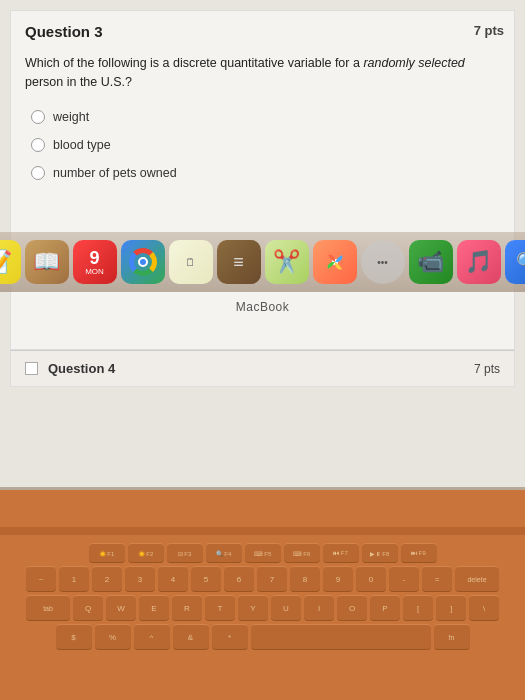 This screenshot has height=700, width=525. I want to click on answer-options: weight blood type number of pets owned, so click(262, 145).